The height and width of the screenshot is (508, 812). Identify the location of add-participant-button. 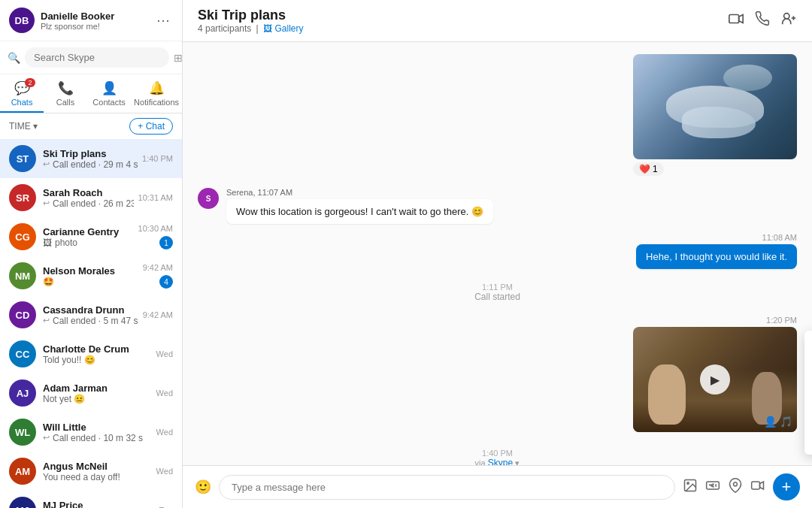
(789, 21).